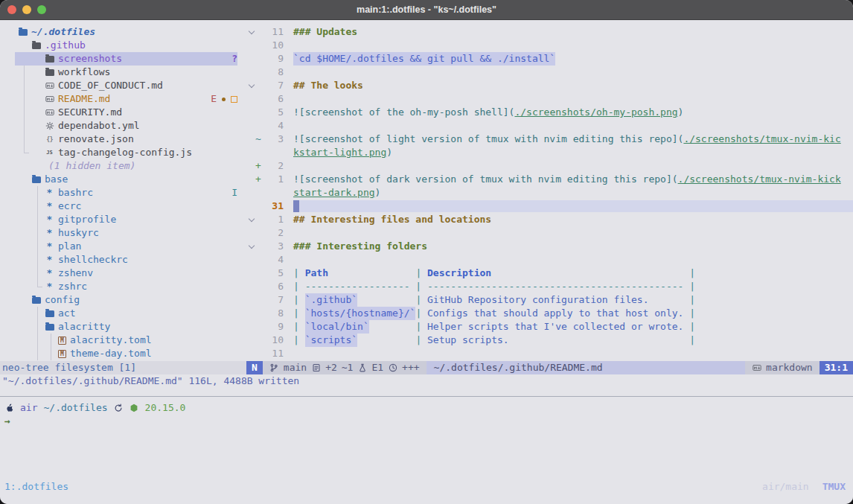  Describe the element at coordinates (494, 327) in the screenshot. I see `line-text: | `local/bin` | Helper scripts that I've…` at that location.